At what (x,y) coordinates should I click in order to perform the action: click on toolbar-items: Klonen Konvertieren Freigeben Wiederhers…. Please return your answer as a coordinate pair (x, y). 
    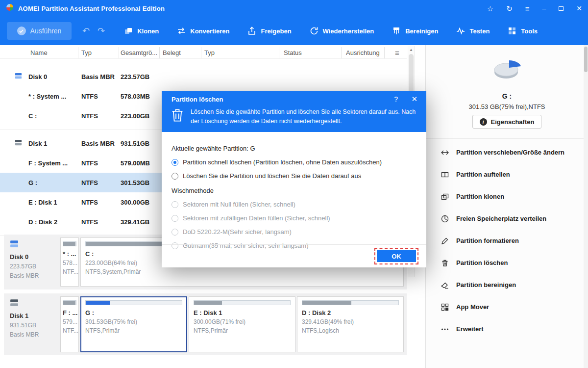
    Looking at the image, I should click on (330, 31).